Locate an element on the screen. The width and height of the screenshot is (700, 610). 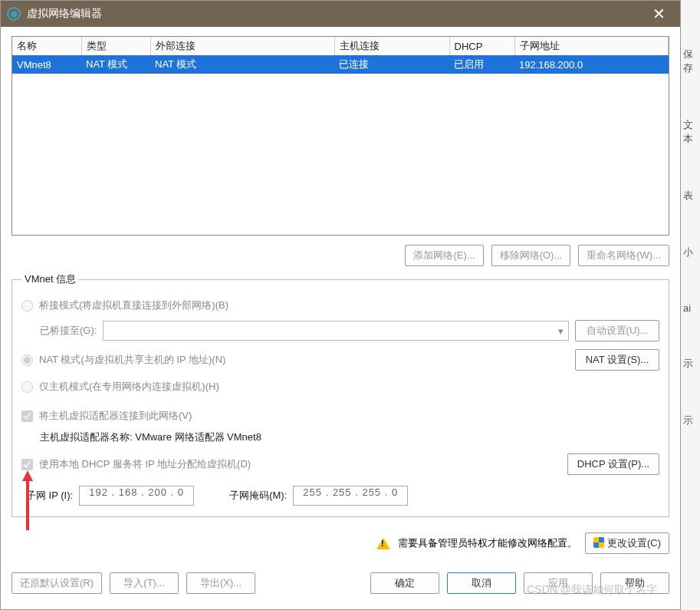
background-side-strip: 保存 文本 表 小 ai 示 示 is located at coordinates (691, 238).